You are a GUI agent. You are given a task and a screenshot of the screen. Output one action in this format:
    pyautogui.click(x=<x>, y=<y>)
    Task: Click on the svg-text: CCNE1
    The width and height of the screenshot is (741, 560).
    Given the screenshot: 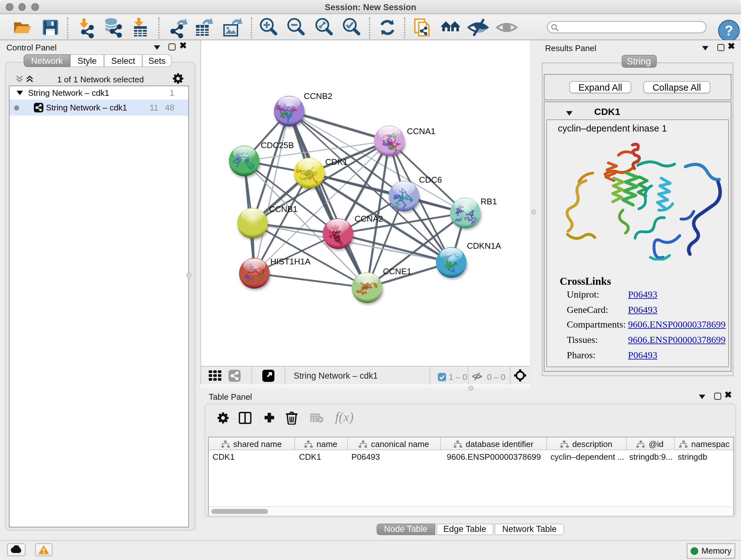 What is the action you would take?
    pyautogui.click(x=397, y=271)
    